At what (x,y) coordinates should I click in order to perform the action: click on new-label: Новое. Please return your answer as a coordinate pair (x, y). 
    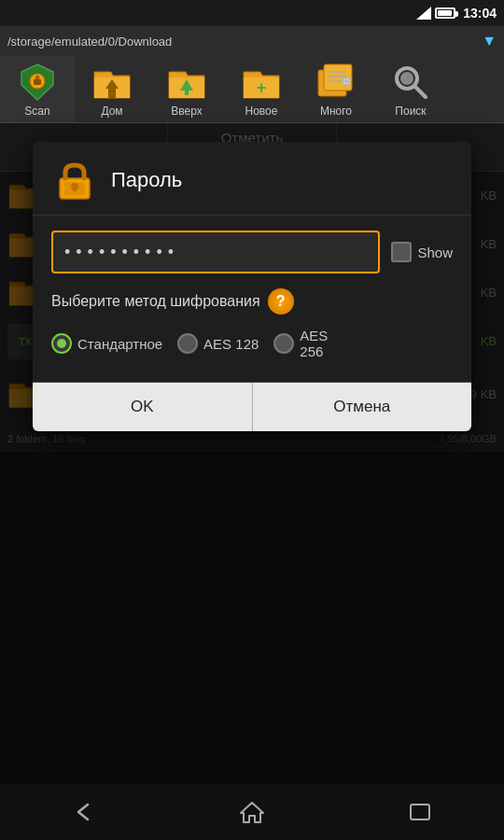
    Looking at the image, I should click on (261, 111).